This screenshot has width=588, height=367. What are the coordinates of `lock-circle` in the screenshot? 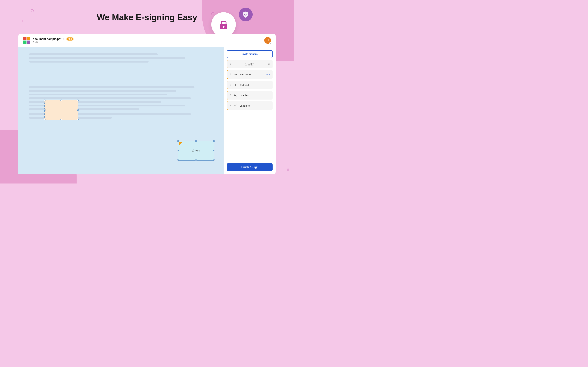 It's located at (224, 24).